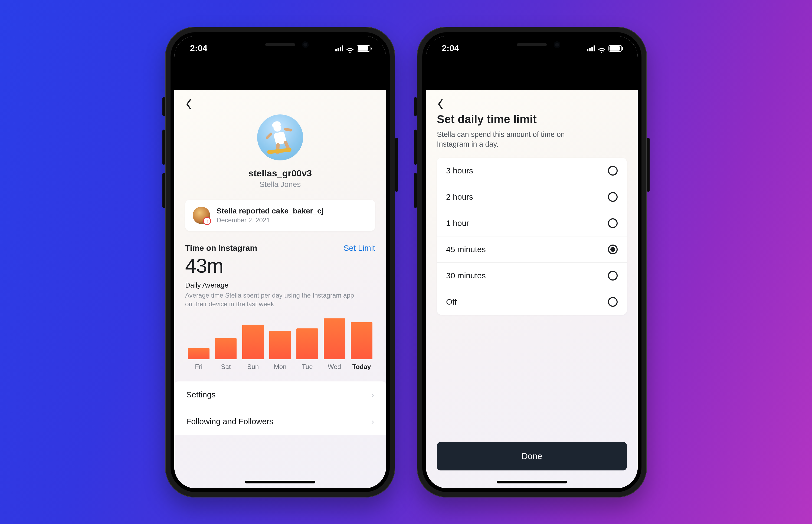 This screenshot has height=524, width=812. What do you see at coordinates (532, 250) in the screenshot?
I see `time-option-3: 45 minutes` at bounding box center [532, 250].